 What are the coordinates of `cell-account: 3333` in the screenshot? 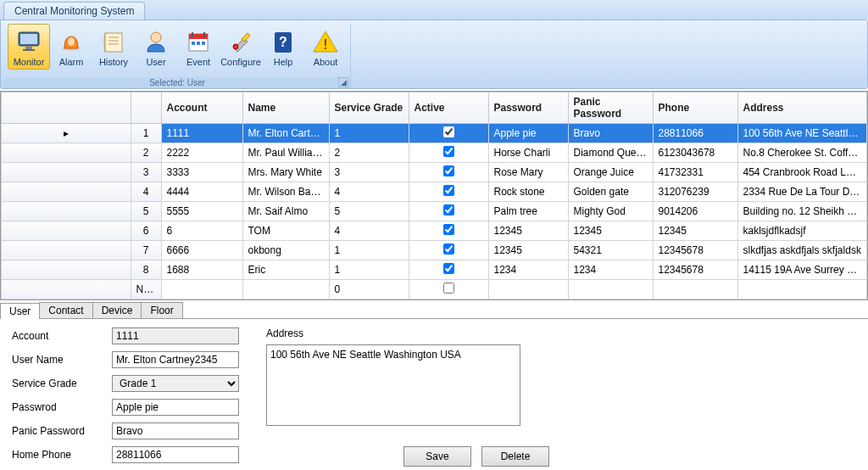 It's located at (202, 173).